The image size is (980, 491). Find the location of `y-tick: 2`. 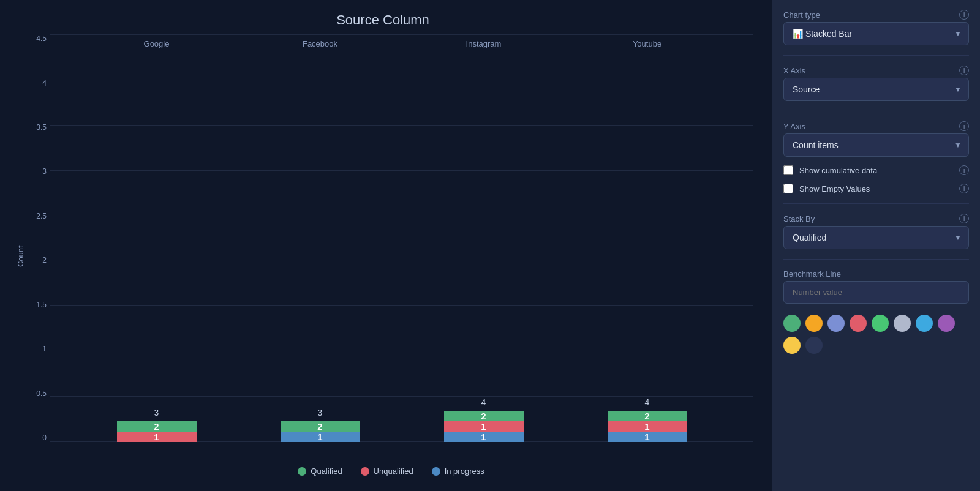

y-tick: 2 is located at coordinates (47, 260).